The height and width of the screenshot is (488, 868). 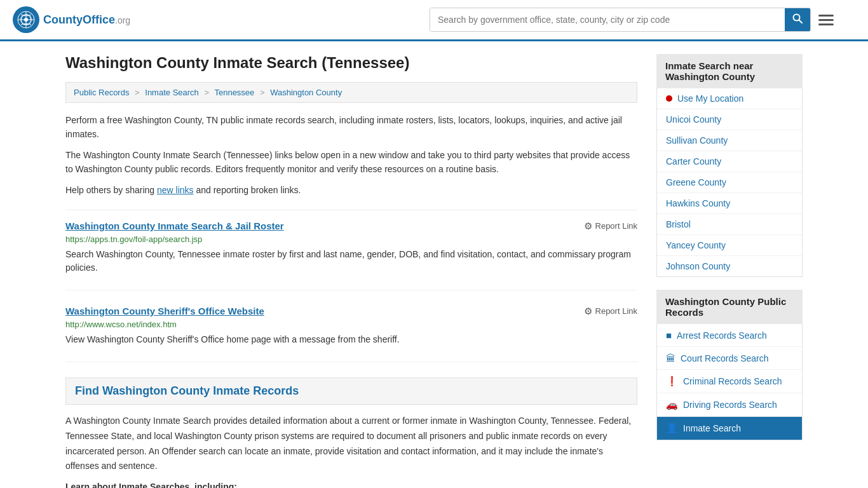 What do you see at coordinates (729, 336) in the screenshot?
I see `arrest-records-link: ■ Arrest Records Search` at bounding box center [729, 336].